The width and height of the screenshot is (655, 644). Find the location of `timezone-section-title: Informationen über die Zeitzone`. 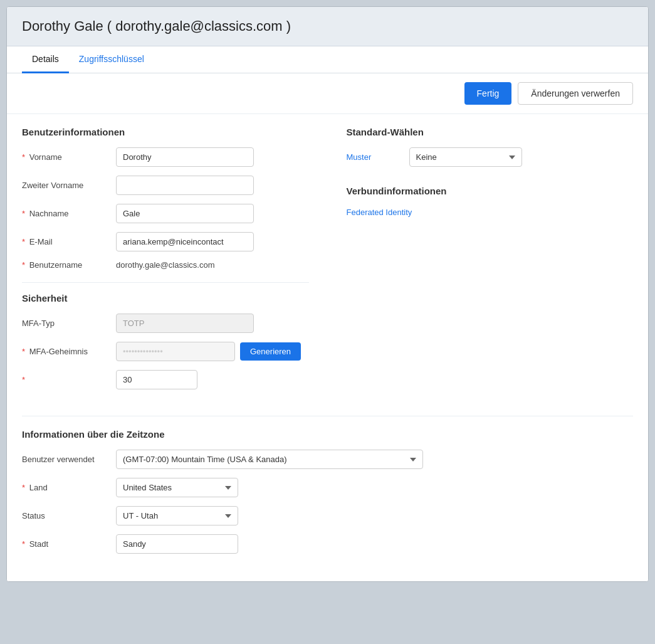

timezone-section-title: Informationen über die Zeitzone is located at coordinates (327, 434).